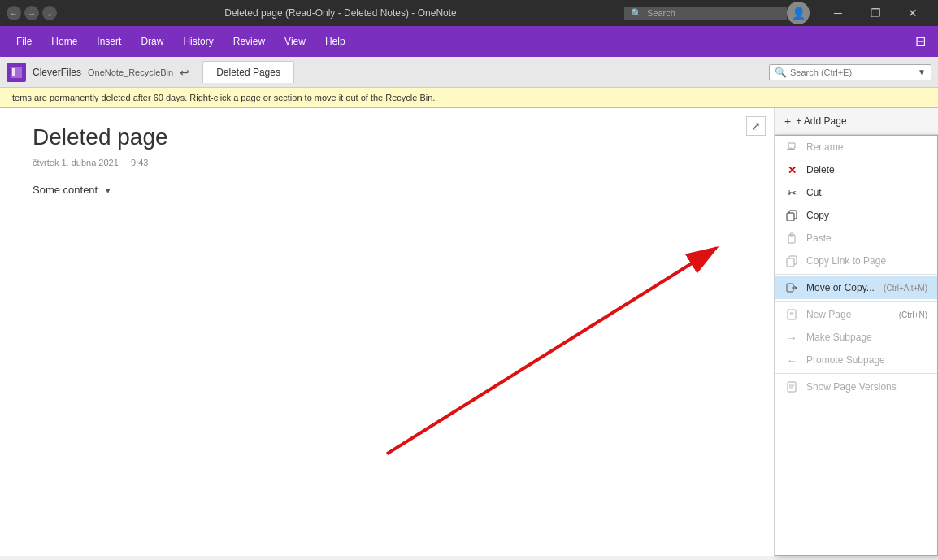  Describe the element at coordinates (76, 163) in the screenshot. I see `page-date: čtvrtek 1. dubna 2021` at that location.